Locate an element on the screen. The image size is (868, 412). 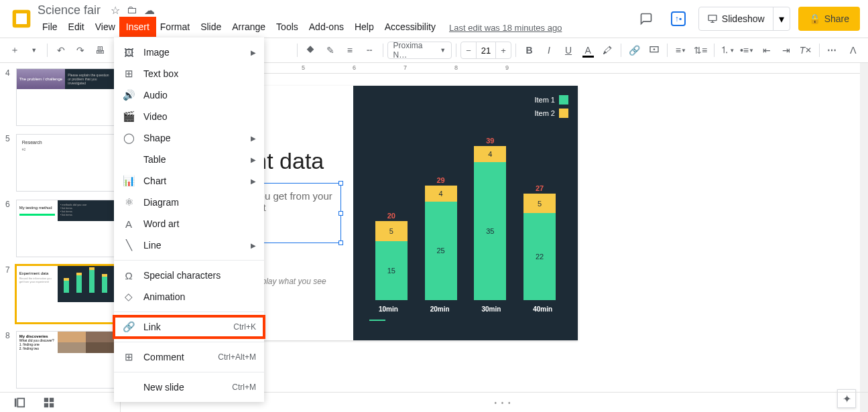
slideshow-dropdown: ▾ is located at coordinates (782, 19).